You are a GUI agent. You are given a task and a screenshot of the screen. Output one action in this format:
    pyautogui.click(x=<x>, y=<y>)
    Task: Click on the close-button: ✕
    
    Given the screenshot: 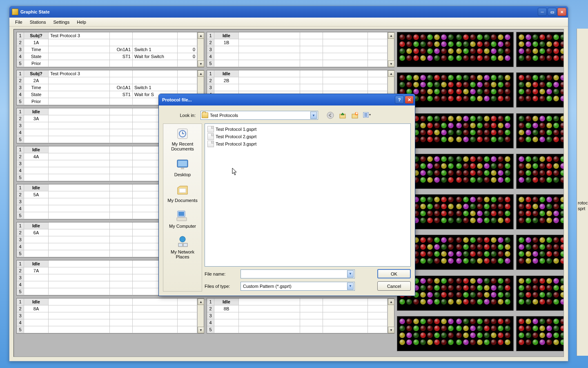 What is the action you would take?
    pyautogui.click(x=562, y=12)
    